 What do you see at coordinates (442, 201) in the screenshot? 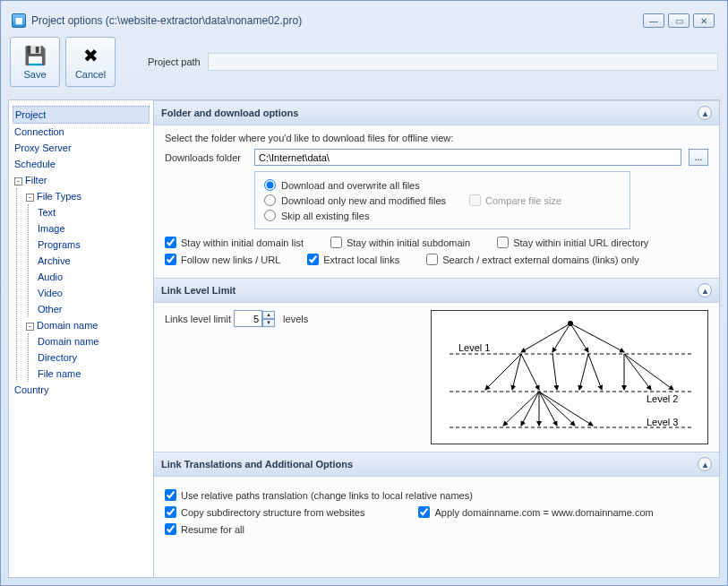
I see `download-mode-group: Download and overwrite all files Downloa…` at bounding box center [442, 201].